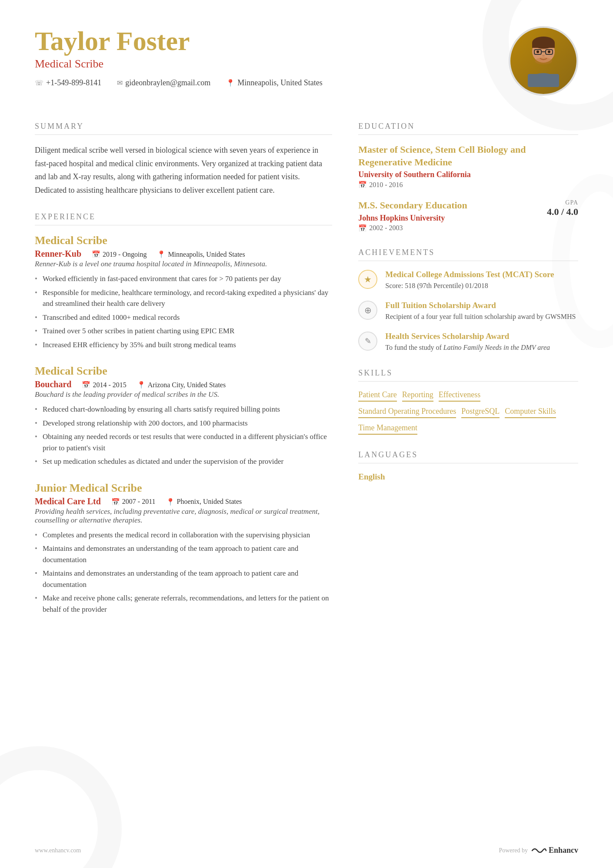  I want to click on contact-bar: ☏ +1-549-899-8141 ✉ gideonbraylen@gmail.…, so click(179, 83).